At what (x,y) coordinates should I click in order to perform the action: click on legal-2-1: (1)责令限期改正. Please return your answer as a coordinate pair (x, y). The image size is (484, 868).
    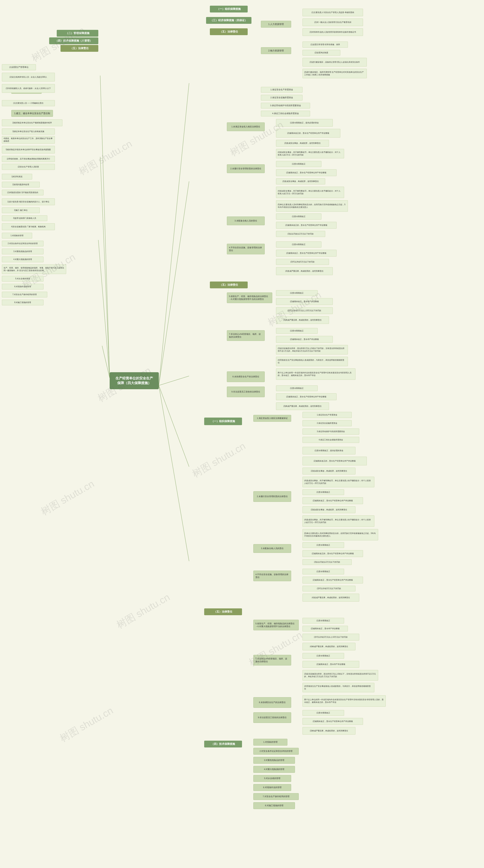
    Looking at the image, I should click on (299, 164).